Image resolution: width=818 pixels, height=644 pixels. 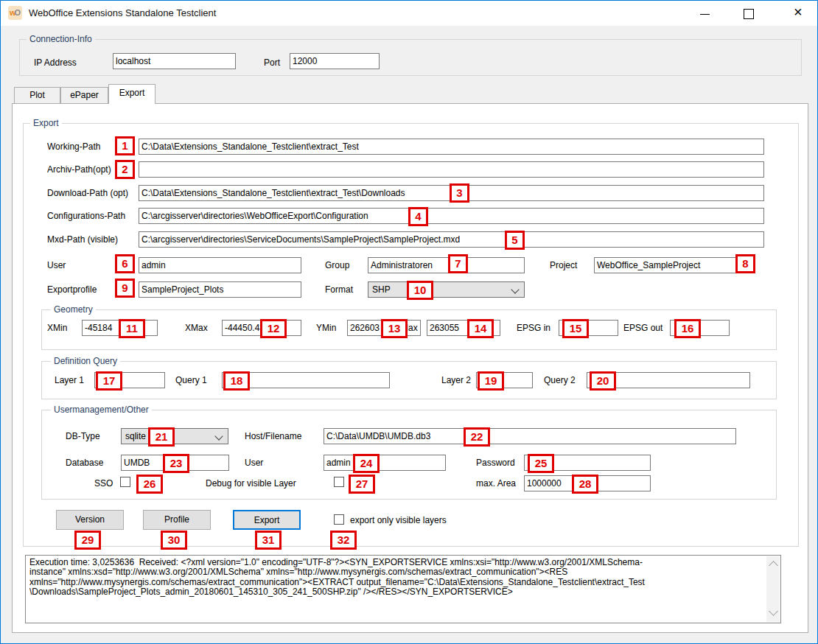 I want to click on max-area-label: max. Area, so click(x=496, y=483).